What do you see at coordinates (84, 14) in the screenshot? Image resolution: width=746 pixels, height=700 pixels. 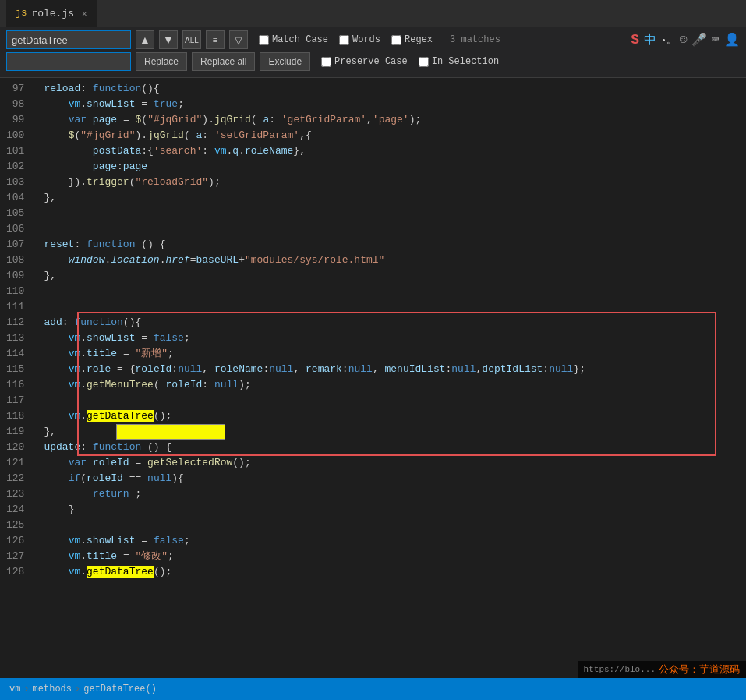 I see `tab-close-button: ✕` at bounding box center [84, 14].